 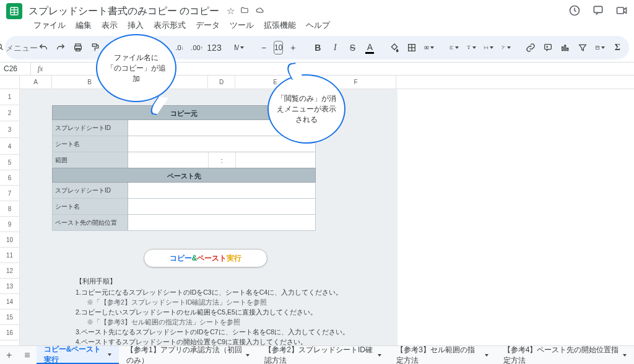 I want to click on menu-file: ファイル, so click(x=50, y=25).